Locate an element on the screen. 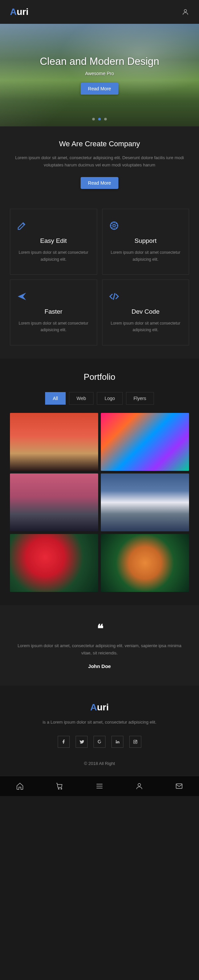 This screenshot has width=199, height=980. profile-icon is located at coordinates (140, 786).